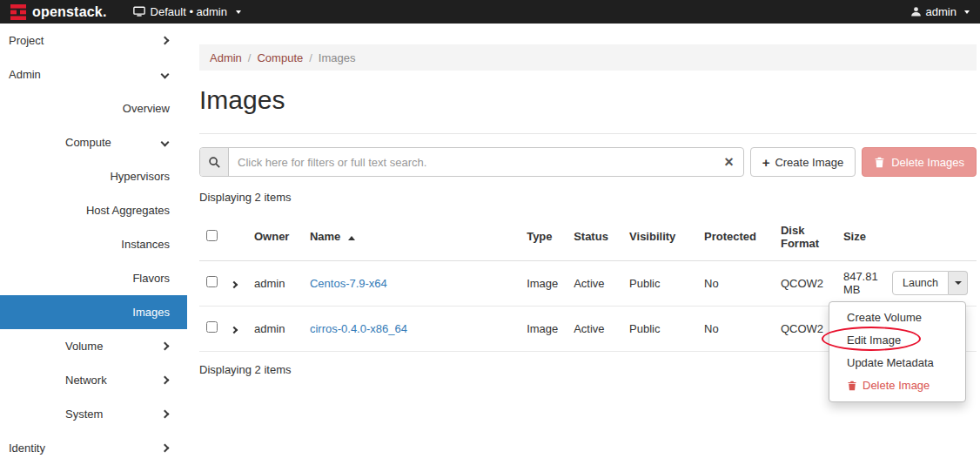 The width and height of the screenshot is (980, 465). What do you see at coordinates (89, 143) in the screenshot?
I see `sidebar-label: Compute` at bounding box center [89, 143].